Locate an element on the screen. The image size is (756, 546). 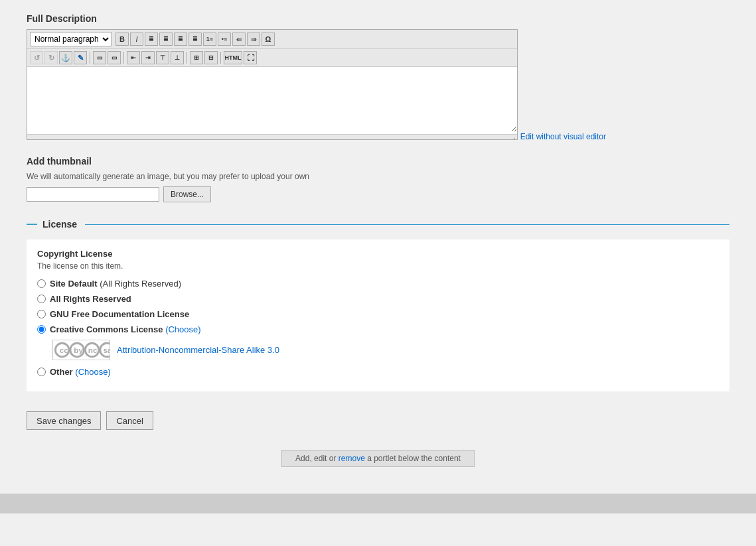
full-description-title: Full Description is located at coordinates (378, 19).